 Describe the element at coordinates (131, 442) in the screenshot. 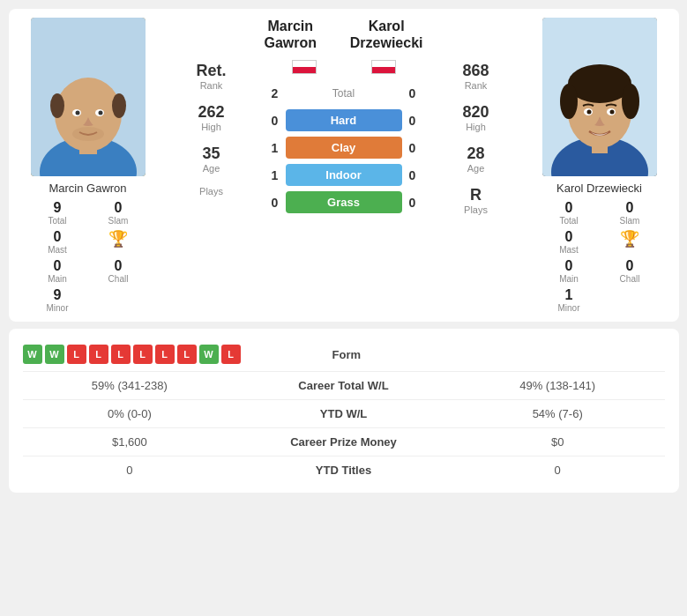

I see `form-left-value-2: $1,600` at that location.